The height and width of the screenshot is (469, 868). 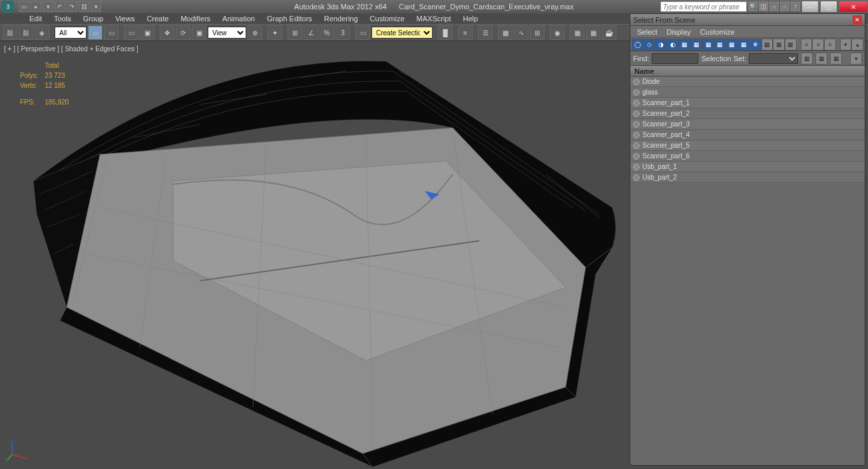 I want to click on select-name-icon: ▭, so click(x=111, y=33).